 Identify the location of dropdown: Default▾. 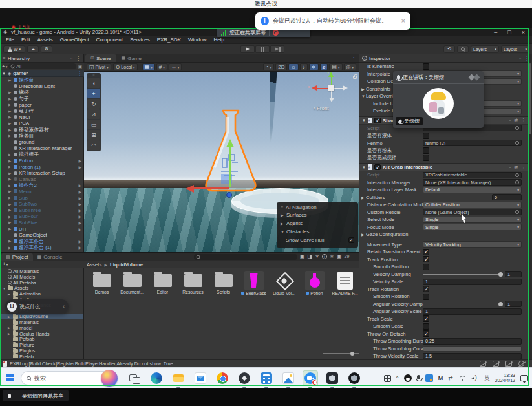
(472, 190).